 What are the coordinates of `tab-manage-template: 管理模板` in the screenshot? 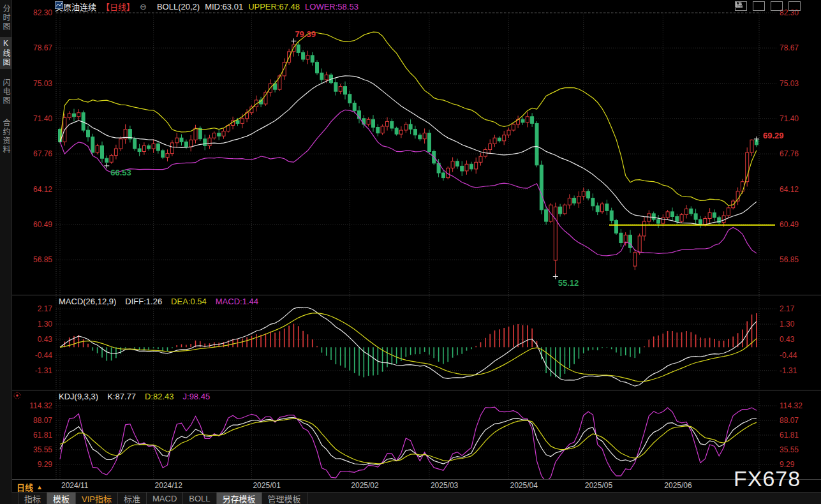 It's located at (285, 498).